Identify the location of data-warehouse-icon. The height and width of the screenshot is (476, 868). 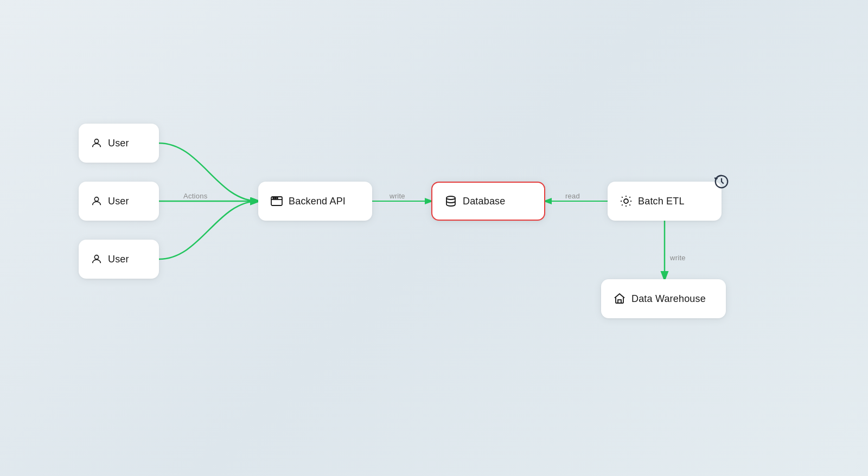
(620, 299).